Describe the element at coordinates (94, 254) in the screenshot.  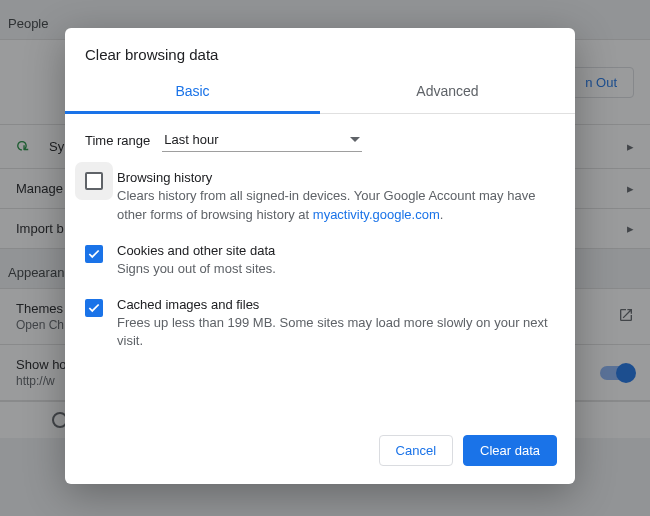
I see `checkbox-cookies` at that location.